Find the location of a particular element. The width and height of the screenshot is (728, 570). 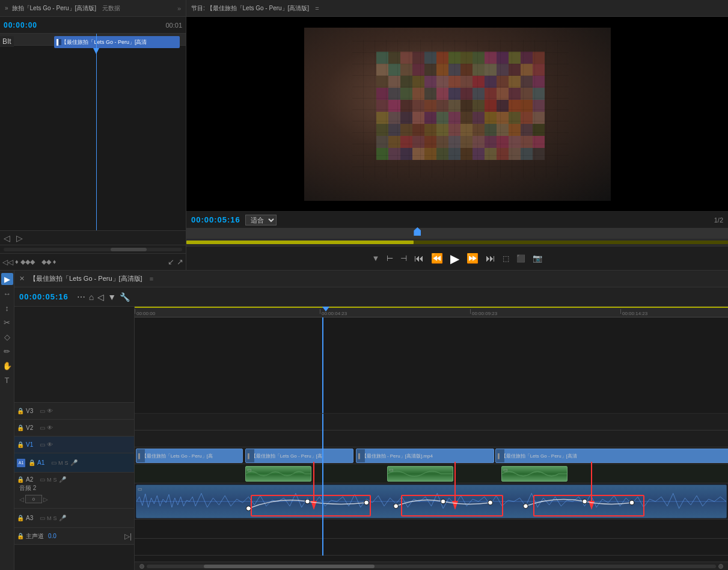

video-clip-2: ▌【最佳旅拍「Lets Go - Peru」[高 is located at coordinates (299, 456).